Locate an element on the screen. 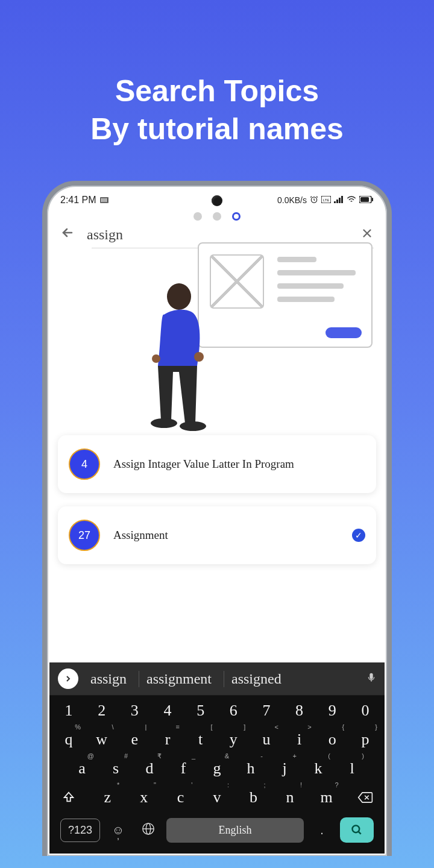 This screenshot has height=868, width=434. suggestion: assignment is located at coordinates (178, 679).